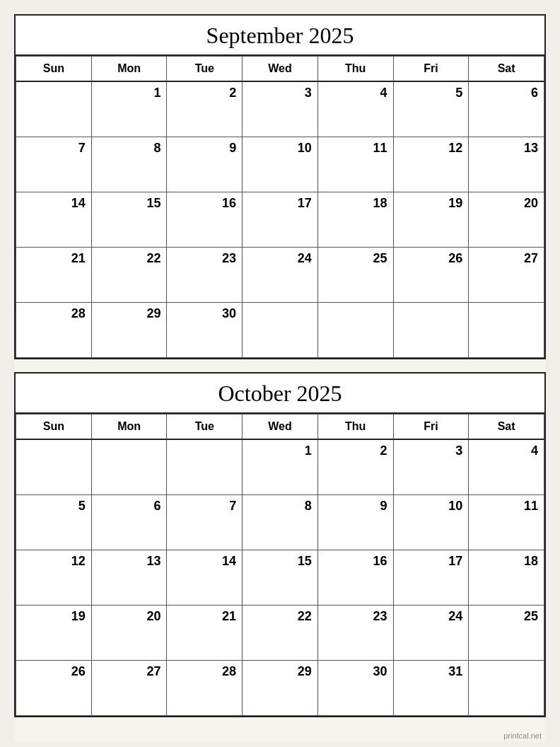  I want to click on watermark: printcal.net, so click(280, 736).